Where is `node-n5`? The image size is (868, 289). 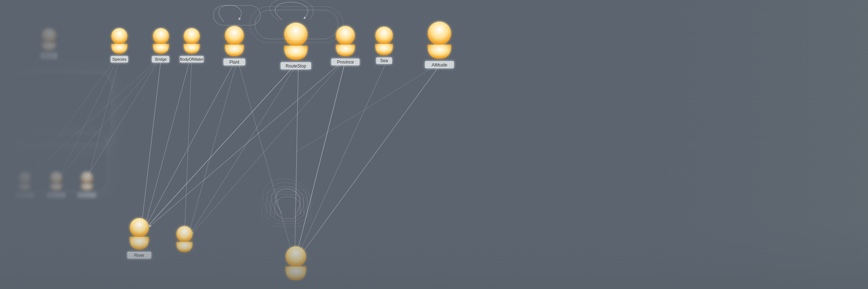
node-n5 is located at coordinates (184, 239).